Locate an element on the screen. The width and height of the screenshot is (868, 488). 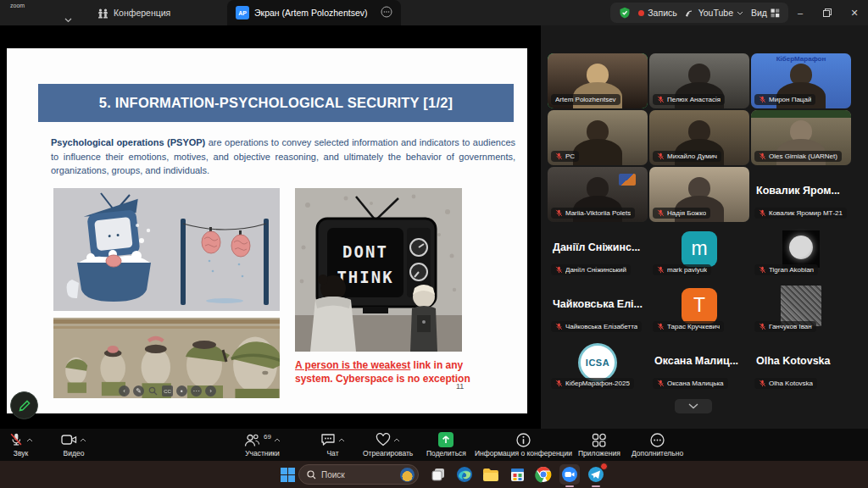
icsa-logo-avatar: ICSA is located at coordinates (598, 363).